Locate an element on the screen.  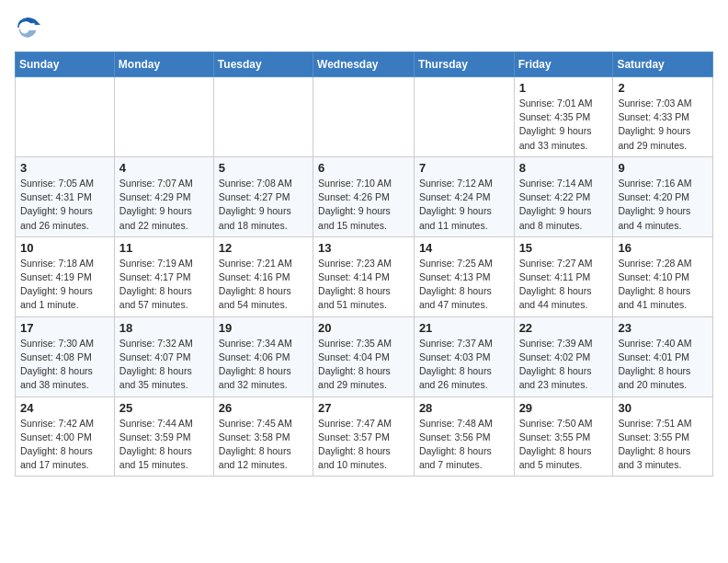
day-number: 30 is located at coordinates (663, 408).